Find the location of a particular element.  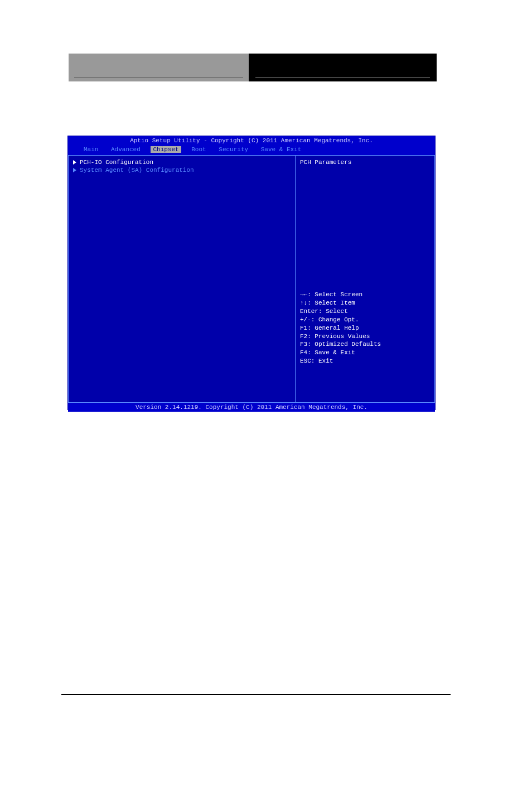

help-key-row: Enter: Select is located at coordinates (365, 311).